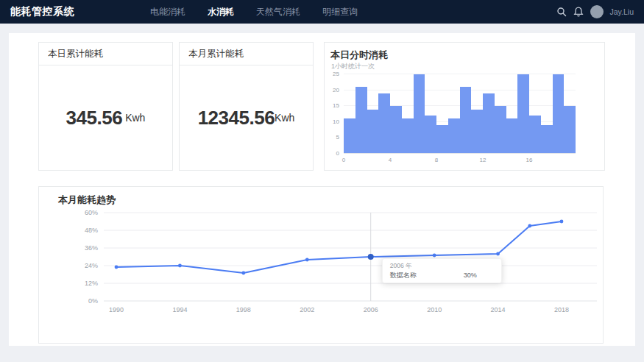  Describe the element at coordinates (43, 12) in the screenshot. I see `app-title: 能耗管控系统` at that location.